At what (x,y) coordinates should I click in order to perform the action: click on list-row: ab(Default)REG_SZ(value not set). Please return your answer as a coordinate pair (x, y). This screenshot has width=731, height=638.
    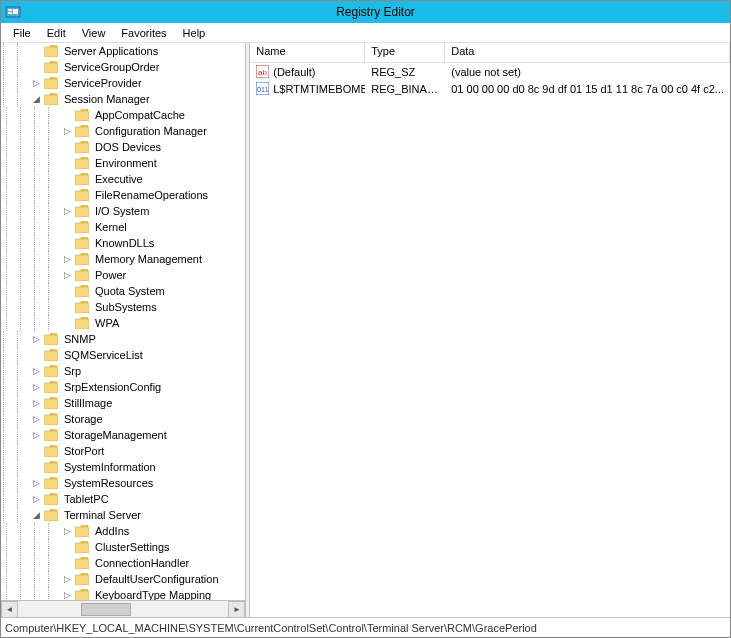
    Looking at the image, I should click on (490, 72).